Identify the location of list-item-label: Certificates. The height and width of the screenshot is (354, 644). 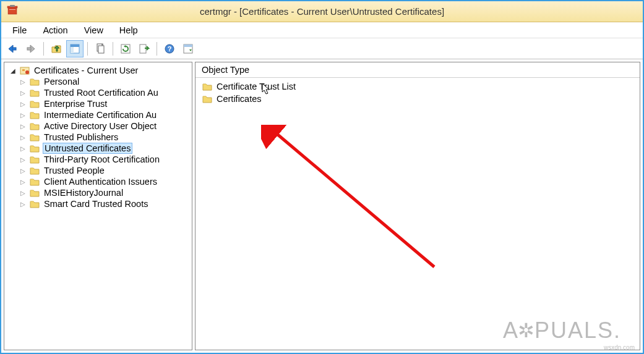
(239, 99).